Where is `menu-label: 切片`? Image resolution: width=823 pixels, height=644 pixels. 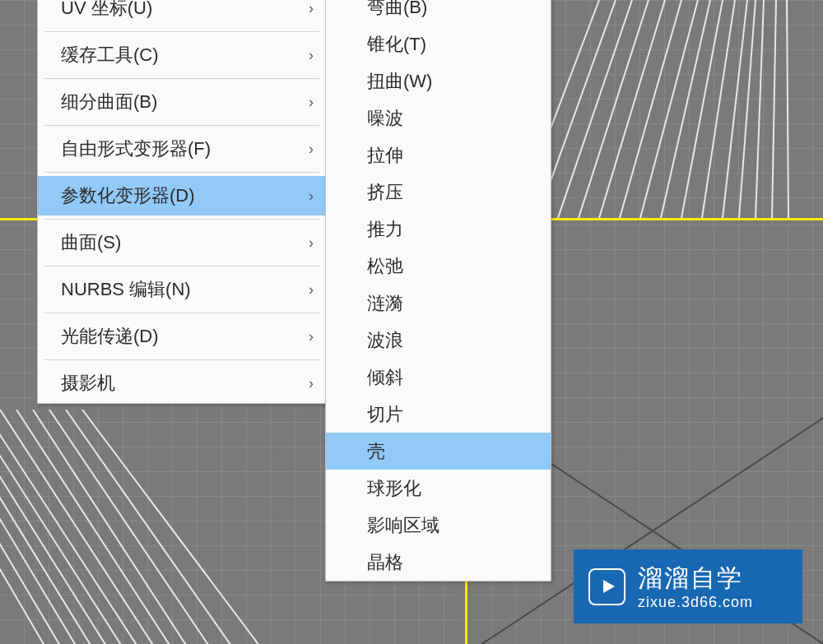
menu-label: 切片 is located at coordinates (385, 415).